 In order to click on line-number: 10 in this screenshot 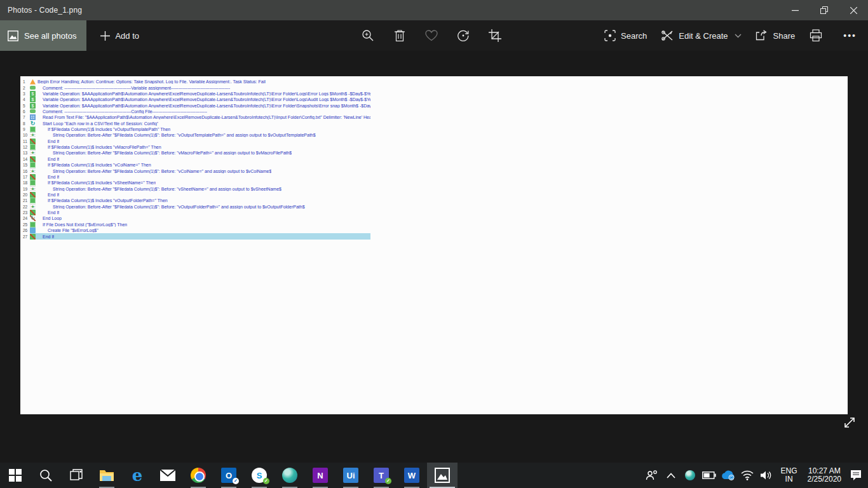, I will do `click(25, 135)`.